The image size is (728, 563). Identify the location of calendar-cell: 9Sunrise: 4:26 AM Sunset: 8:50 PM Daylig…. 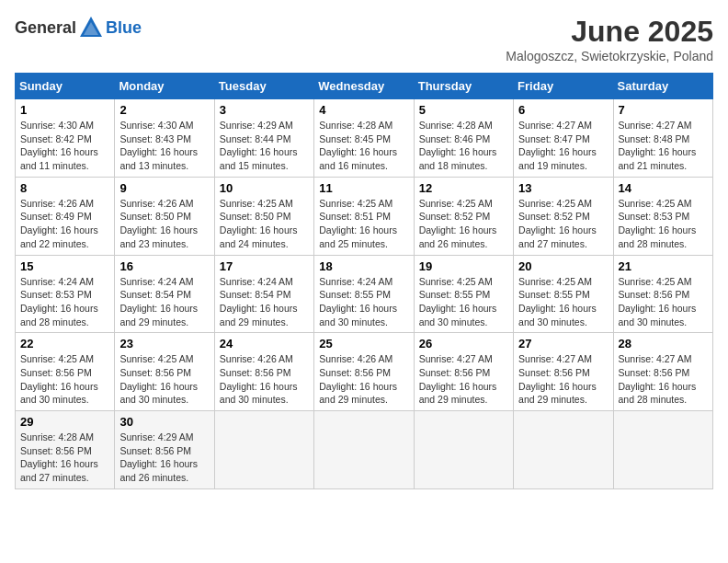
(165, 215).